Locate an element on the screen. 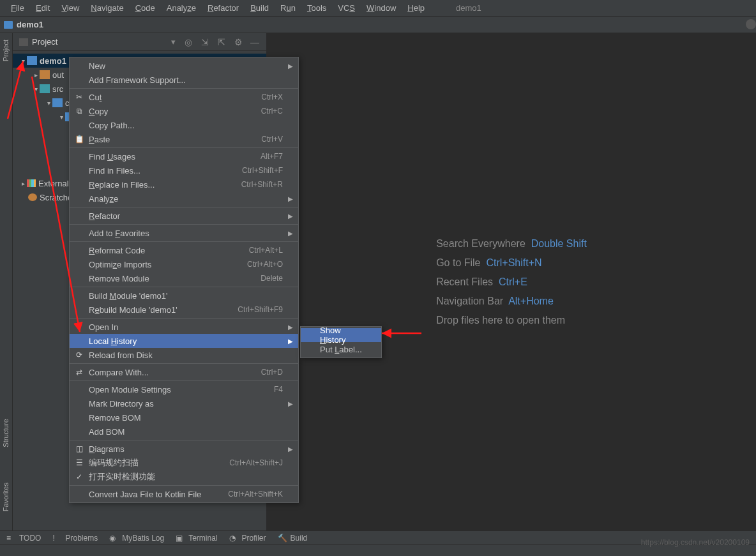 The image size is (756, 556). toolwindow-build: 🔨Build is located at coordinates (292, 538).